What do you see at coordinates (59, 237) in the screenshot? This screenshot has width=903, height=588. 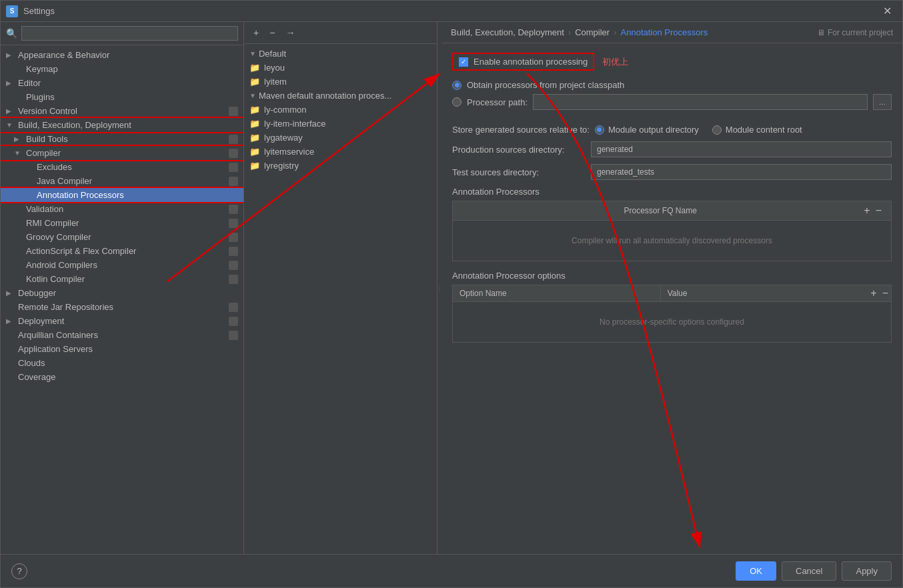 I see `sidebar-item-label: Groovy Compiler` at bounding box center [59, 237].